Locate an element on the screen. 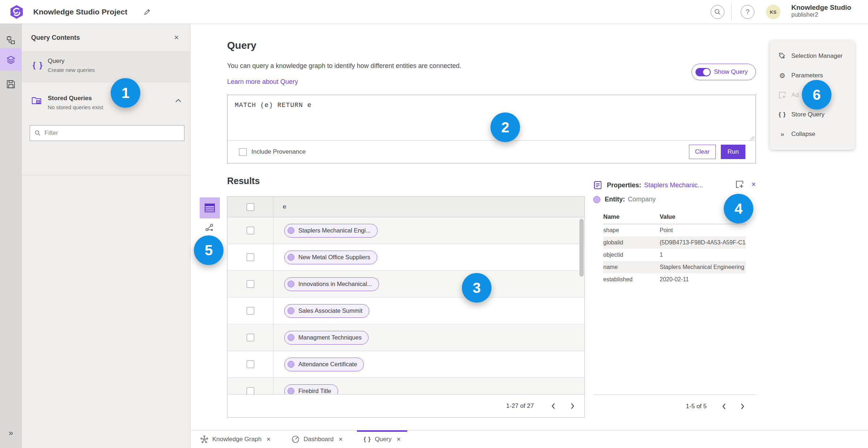  query-input: MATCH (e) RETURN e is located at coordinates (492, 118).